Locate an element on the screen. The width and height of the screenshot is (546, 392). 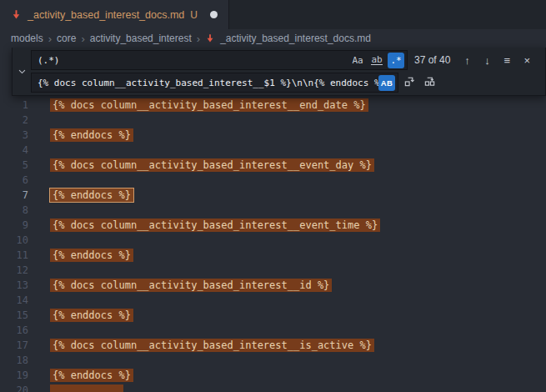
line-number: 7 is located at coordinates (14, 195).